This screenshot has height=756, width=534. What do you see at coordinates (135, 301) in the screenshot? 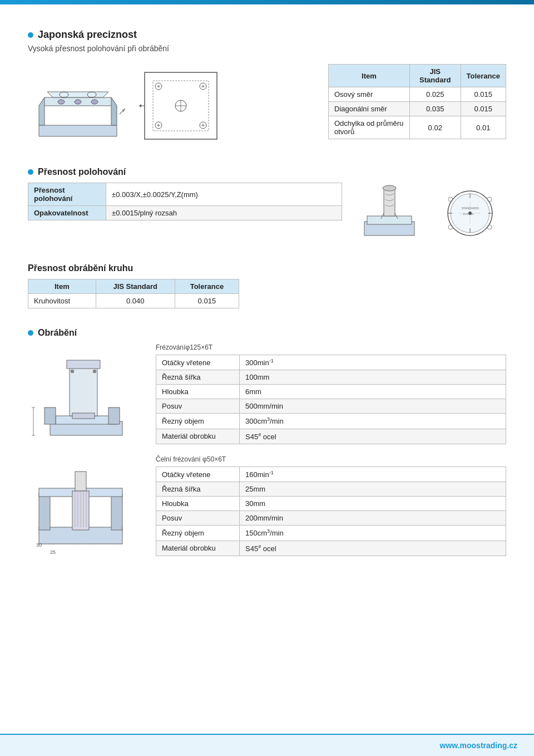
I see `table-cell: 0.040` at bounding box center [135, 301].